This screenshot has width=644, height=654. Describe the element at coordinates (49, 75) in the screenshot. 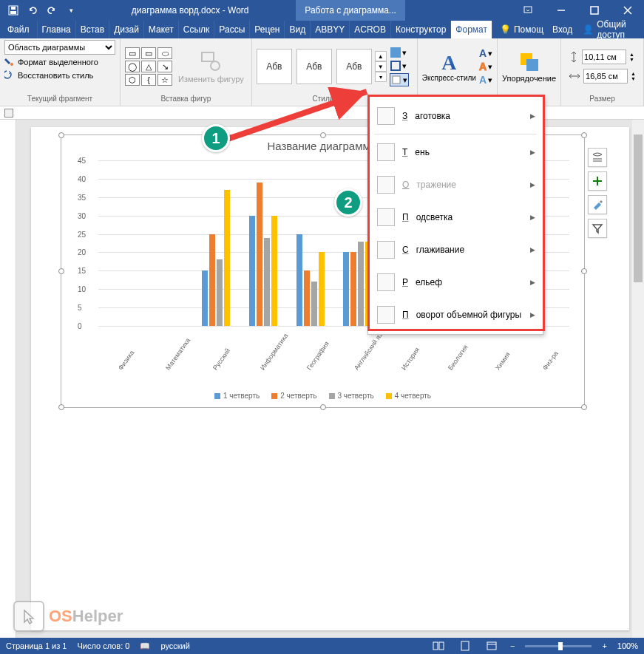

I see `reset-style-button: Восстановить стиль` at that location.